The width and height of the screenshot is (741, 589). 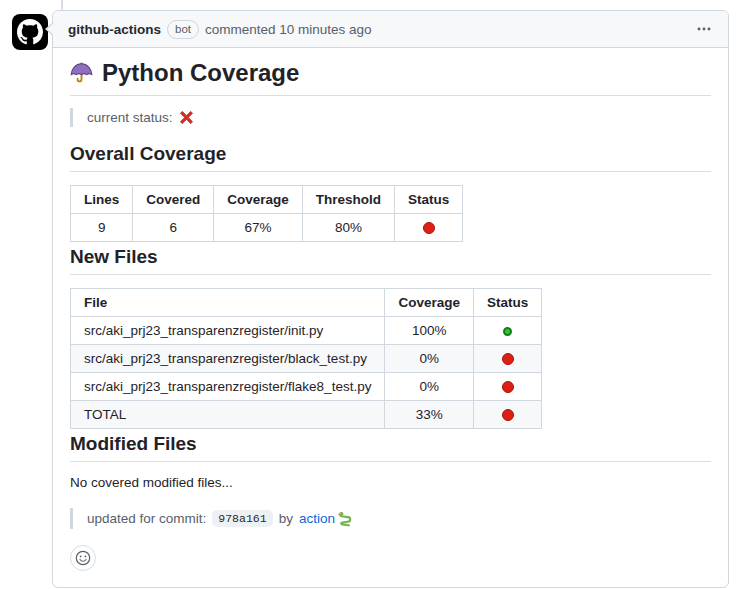 What do you see at coordinates (186, 118) in the screenshot?
I see `cross-mark-icon` at bounding box center [186, 118].